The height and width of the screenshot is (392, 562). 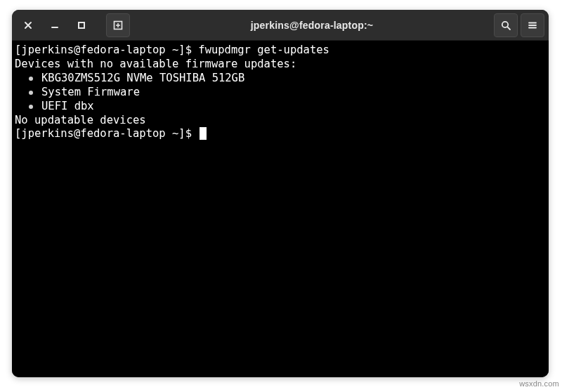 I want to click on output-footer: No updatable devices, so click(x=280, y=121).